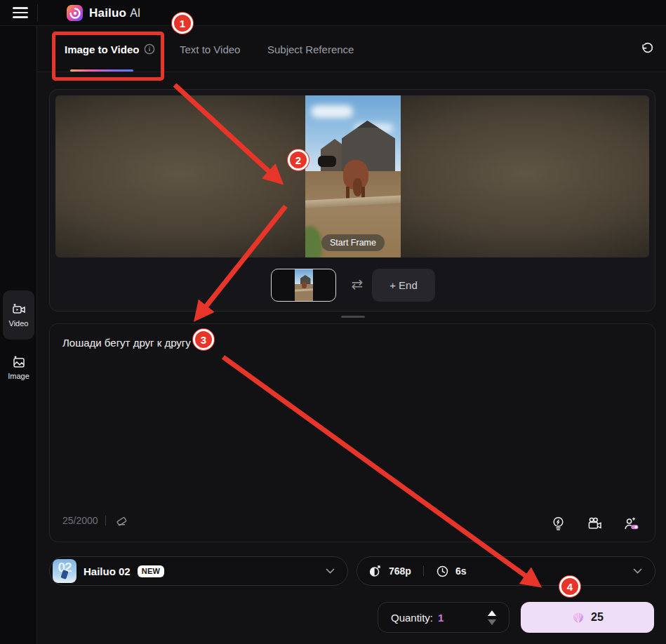  What do you see at coordinates (303, 285) in the screenshot?
I see `start-frame-thumbnail` at bounding box center [303, 285].